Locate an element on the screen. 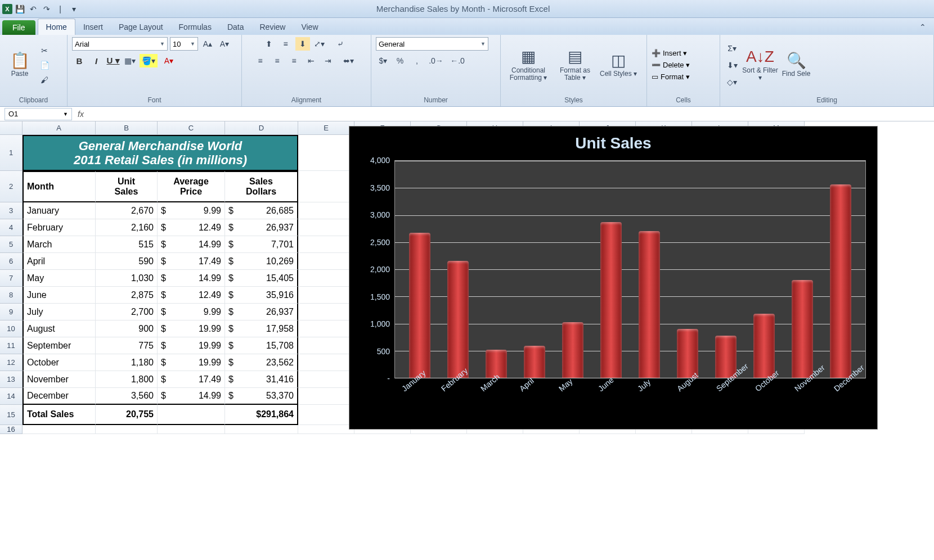  align-center-icon: ≡ is located at coordinates (277, 61).